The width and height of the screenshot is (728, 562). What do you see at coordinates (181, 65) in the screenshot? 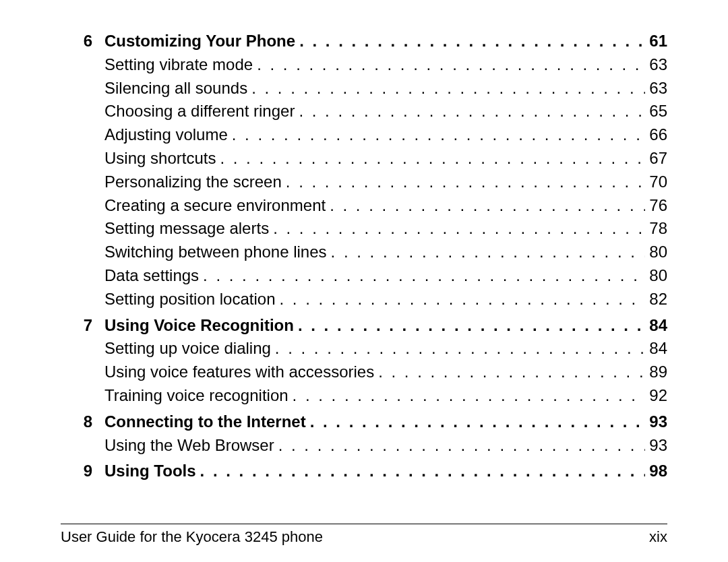
I see `toc-entry-title: Setting vibrate mode` at bounding box center [181, 65].